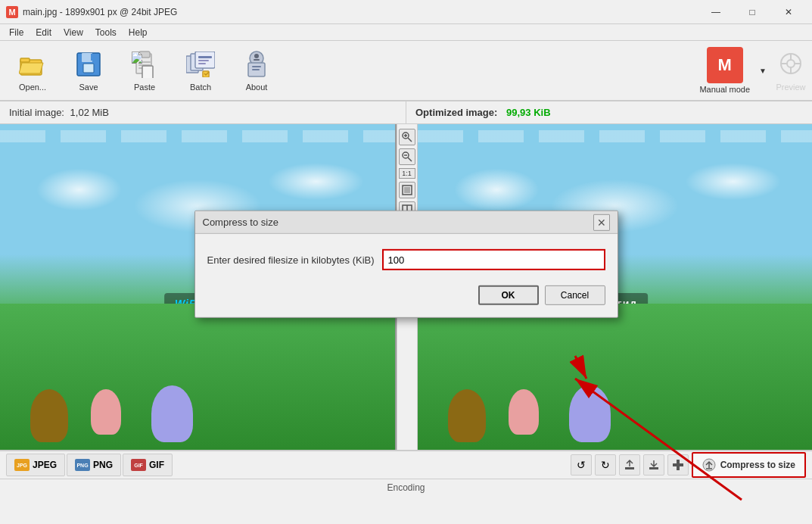 The width and height of the screenshot is (812, 524). I want to click on dialog-input-row: Enter desired filesize in kilobytes (KiB…, so click(406, 260).